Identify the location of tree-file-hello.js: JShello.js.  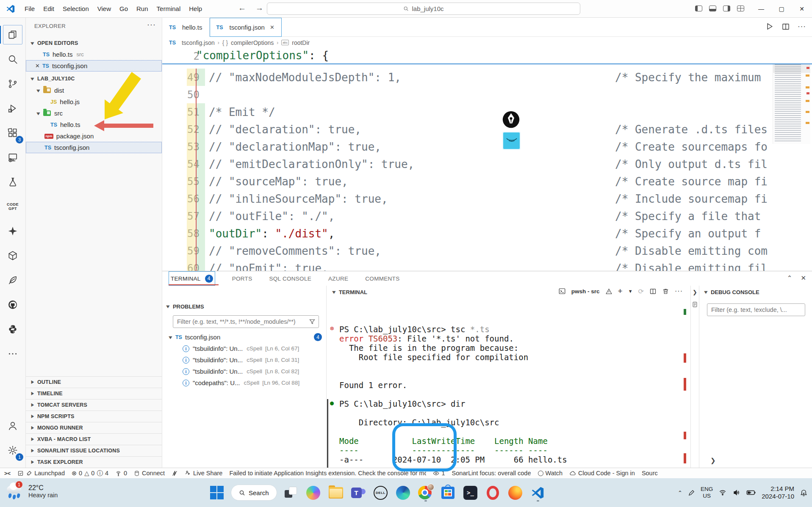
(94, 102).